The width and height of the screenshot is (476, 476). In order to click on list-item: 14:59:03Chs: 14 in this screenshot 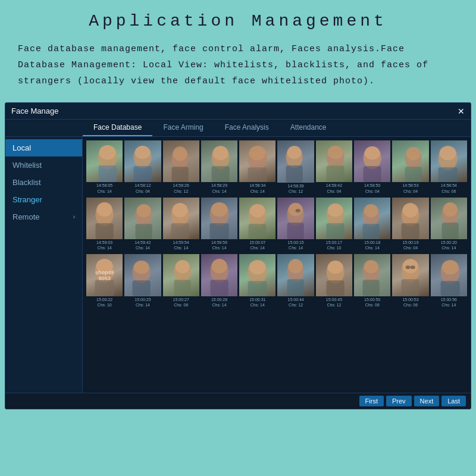, I will do `click(105, 224)`.